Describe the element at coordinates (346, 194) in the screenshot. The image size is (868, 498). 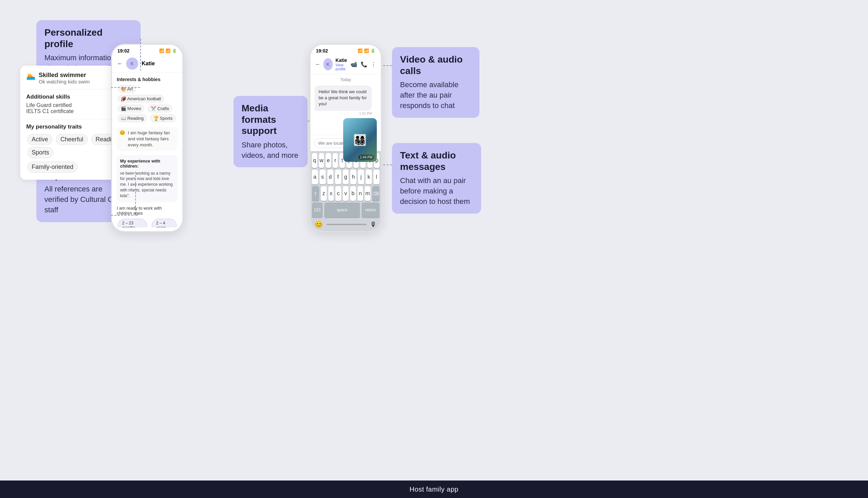
I see `keyboard-row-3: ⇧ z x c v b n m ⌫` at that location.